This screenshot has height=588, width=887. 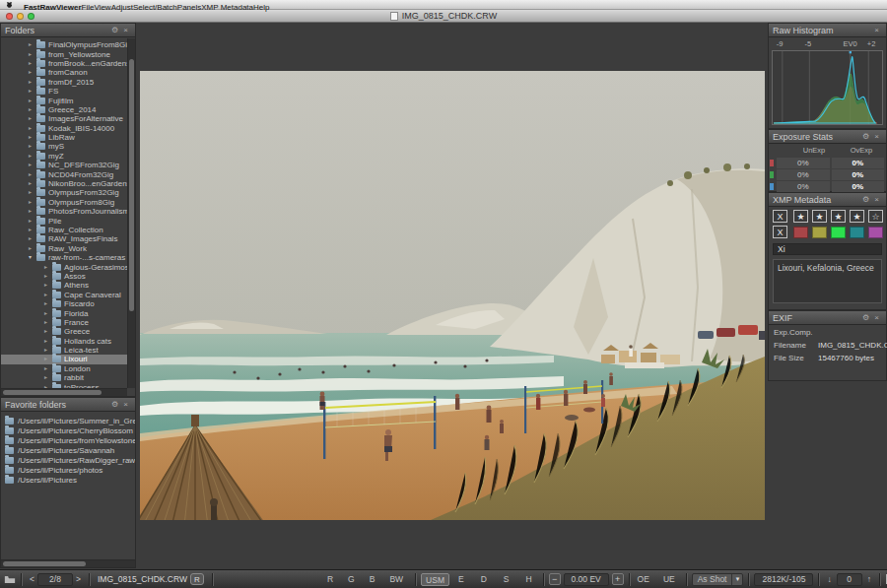 I want to click on folder-tree-item: from_Yellowstone, so click(x=64, y=53).